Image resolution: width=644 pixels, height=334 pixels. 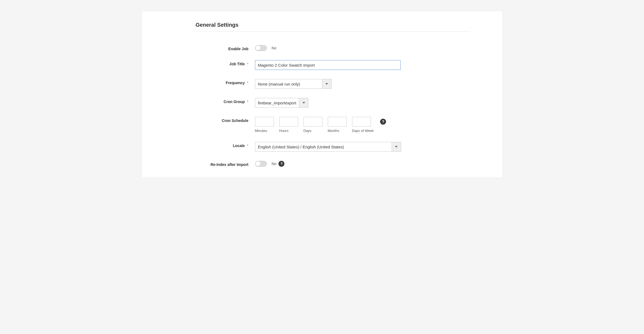 What do you see at coordinates (313, 125) in the screenshot?
I see `cron-days: Days` at bounding box center [313, 125].